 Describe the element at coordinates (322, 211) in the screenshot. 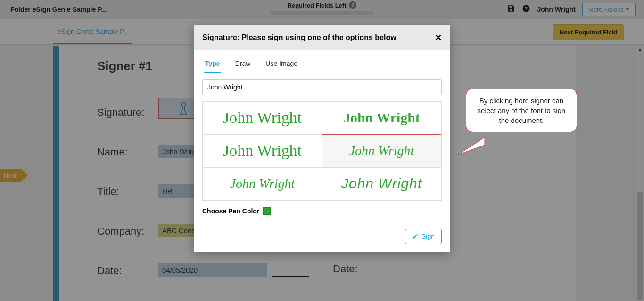

I see `pen-color-row: Choose Pen Color` at that location.